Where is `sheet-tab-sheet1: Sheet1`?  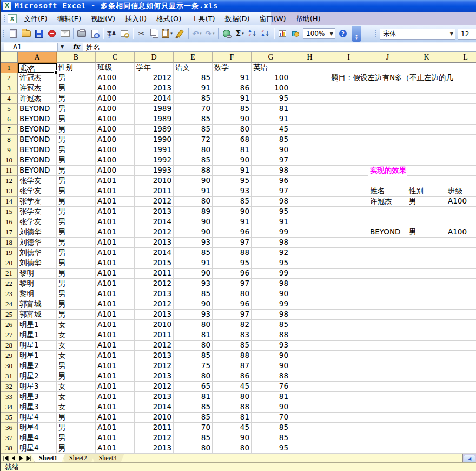 sheet-tab-sheet1: Sheet1 is located at coordinates (48, 458).